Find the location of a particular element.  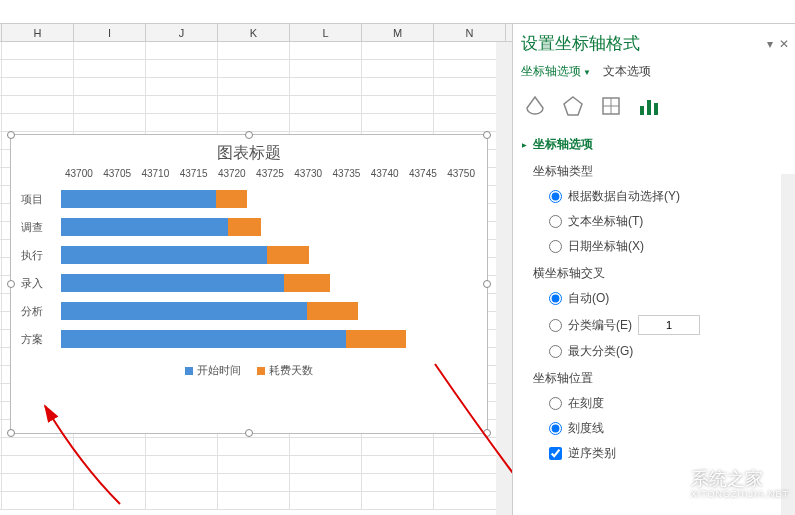

category-label: 项目 is located at coordinates (41, 200).